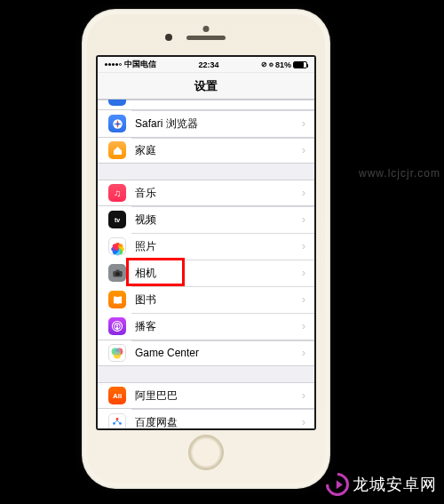 Image resolution: width=444 pixels, height=504 pixels. What do you see at coordinates (117, 421) in the screenshot?
I see `baidupan-icon` at bounding box center [117, 421].